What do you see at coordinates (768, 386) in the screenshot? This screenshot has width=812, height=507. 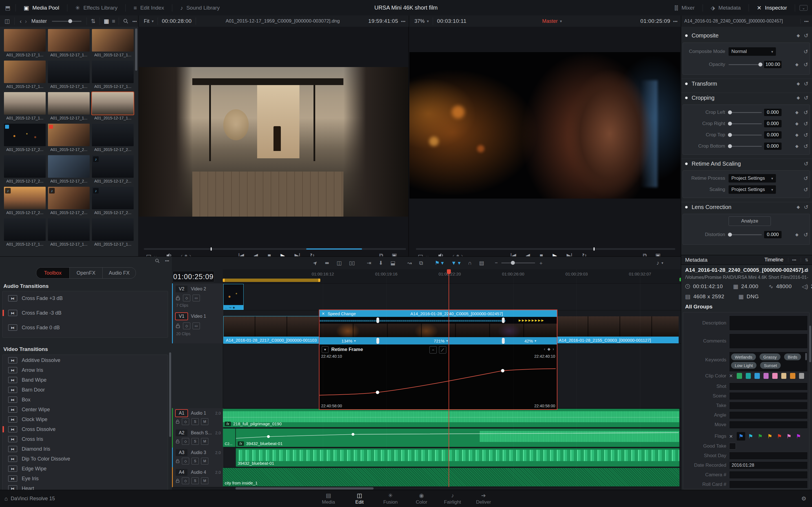 I see `shot-field` at bounding box center [768, 386].